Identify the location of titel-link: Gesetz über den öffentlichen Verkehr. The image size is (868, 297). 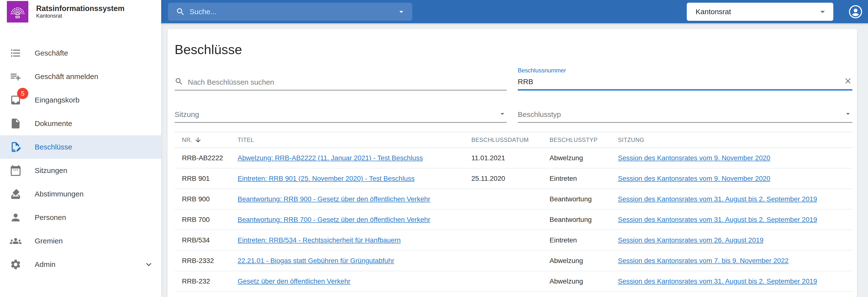
(294, 281).